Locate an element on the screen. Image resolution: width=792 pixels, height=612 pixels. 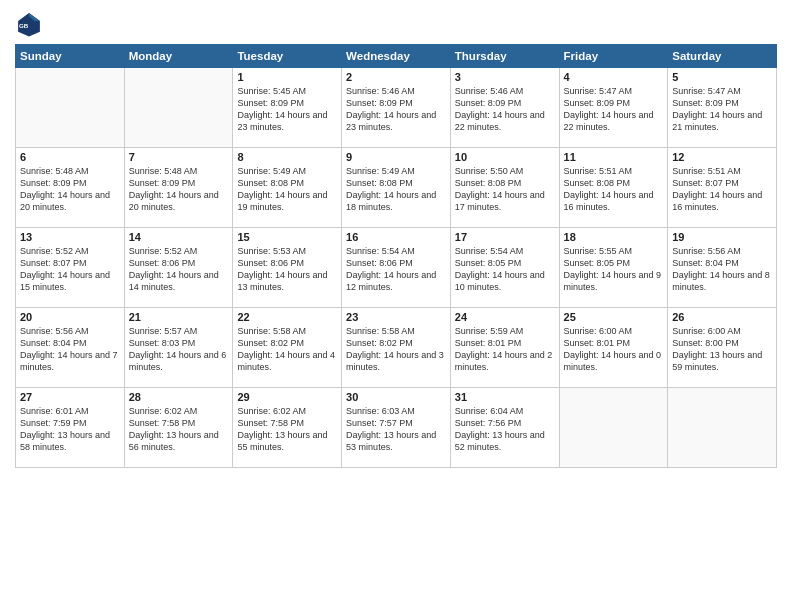
cell-info: Sunrise: 6:01 AM Sunset: 7:59 PM Dayligh… is located at coordinates (70, 430).